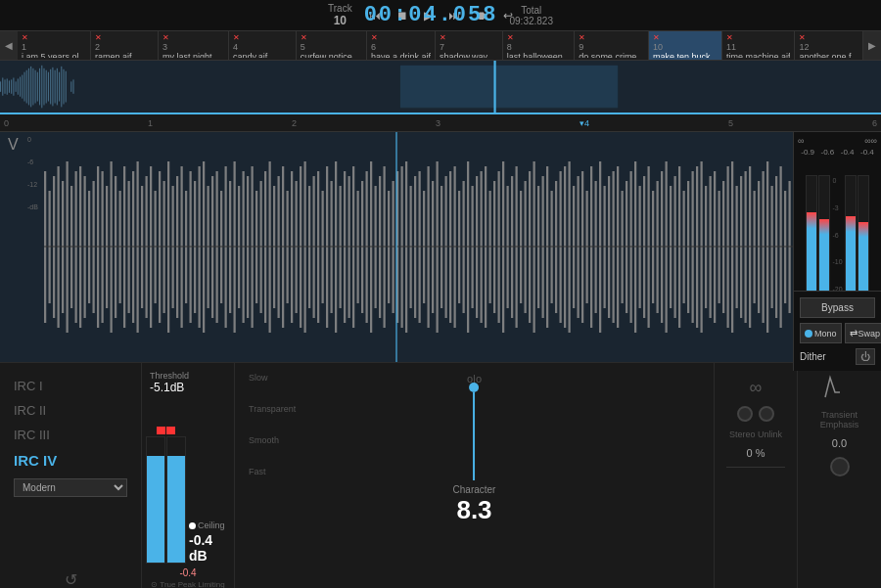 Image resolution: width=881 pixels, height=588 pixels. What do you see at coordinates (188, 573) in the screenshot?
I see `gain-bottom-val: -0.4` at bounding box center [188, 573].